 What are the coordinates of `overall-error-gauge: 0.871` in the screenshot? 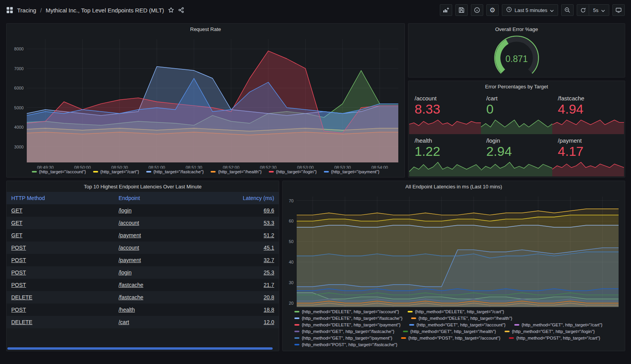 It's located at (517, 56).